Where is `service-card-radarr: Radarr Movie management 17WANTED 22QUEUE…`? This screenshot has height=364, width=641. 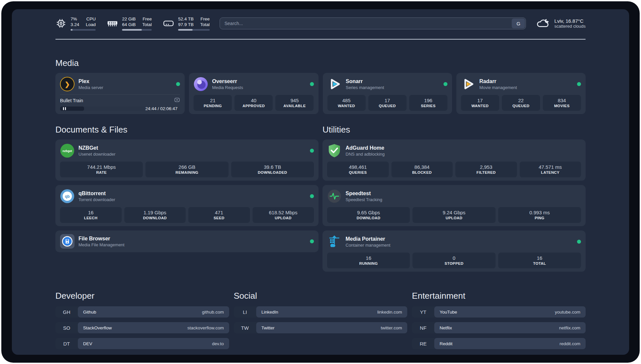
service-card-radarr: Radarr Movie management 17WANTED 22QUEUE… is located at coordinates (521, 94).